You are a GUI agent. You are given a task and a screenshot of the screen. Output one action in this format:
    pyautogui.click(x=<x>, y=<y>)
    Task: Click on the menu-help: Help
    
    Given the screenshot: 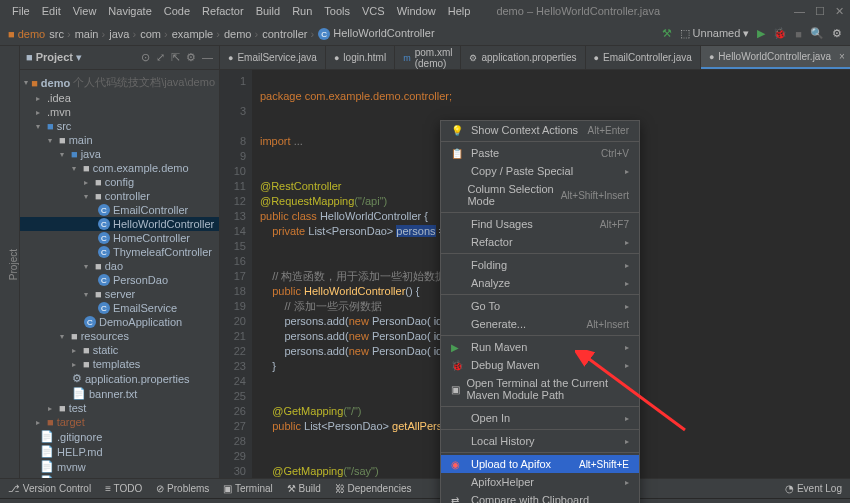 What is the action you would take?
    pyautogui.click(x=460, y=11)
    